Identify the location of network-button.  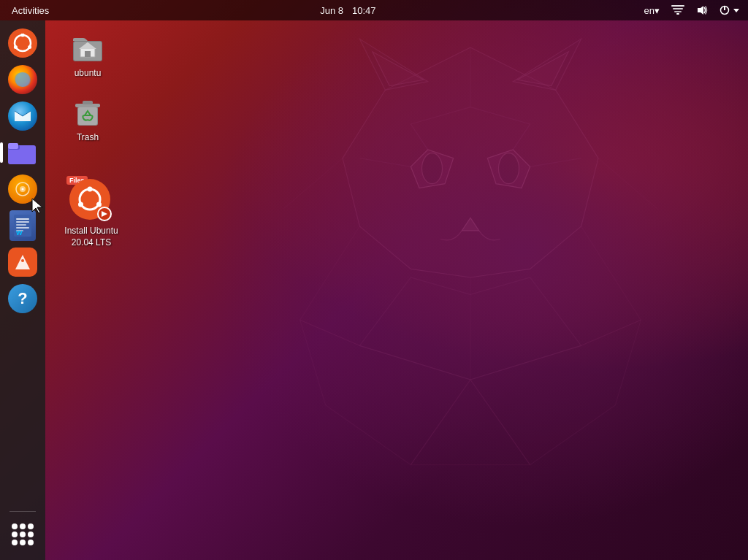
(678, 10).